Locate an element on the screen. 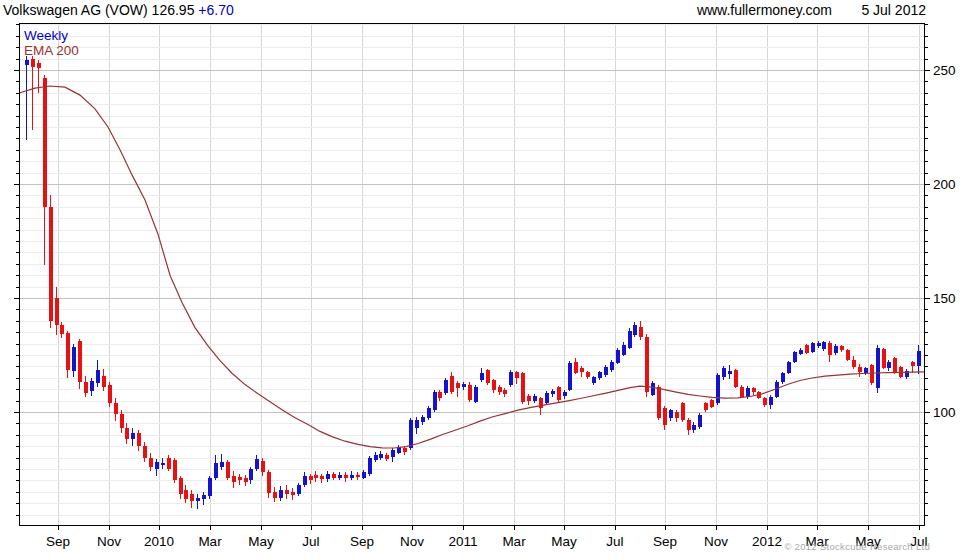 This screenshot has height=560, width=980. x-axis-label: 2012 is located at coordinates (767, 542).